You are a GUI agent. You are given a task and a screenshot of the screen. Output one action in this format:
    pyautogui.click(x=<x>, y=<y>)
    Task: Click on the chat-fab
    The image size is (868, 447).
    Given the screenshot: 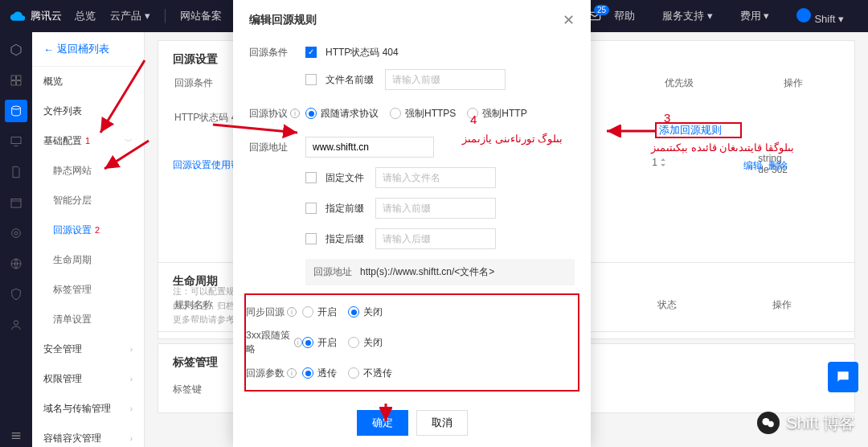 What is the action you would take?
    pyautogui.click(x=843, y=377)
    